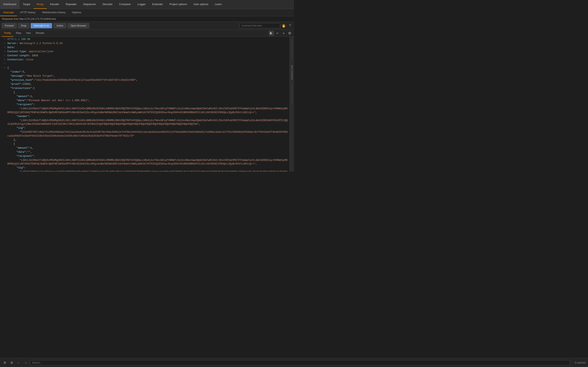 Image resolution: width=588 pixels, height=367 pixels. What do you see at coordinates (8, 33) in the screenshot?
I see `tab-pretty: Pretty` at bounding box center [8, 33].